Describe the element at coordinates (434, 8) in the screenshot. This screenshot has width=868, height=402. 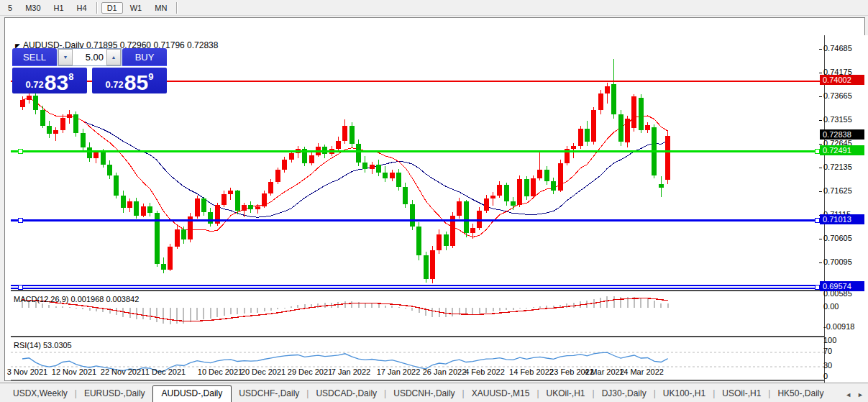
I see `timeframe-toolbar: 5M30H1H4D1W1MN` at that location.